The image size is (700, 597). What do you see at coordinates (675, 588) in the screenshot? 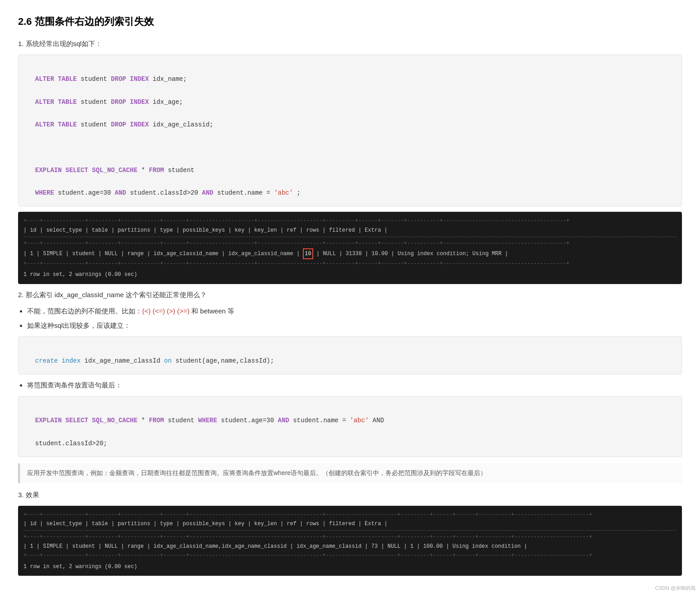
I see `watermark: CSDN @赤呐的我` at bounding box center [675, 588].